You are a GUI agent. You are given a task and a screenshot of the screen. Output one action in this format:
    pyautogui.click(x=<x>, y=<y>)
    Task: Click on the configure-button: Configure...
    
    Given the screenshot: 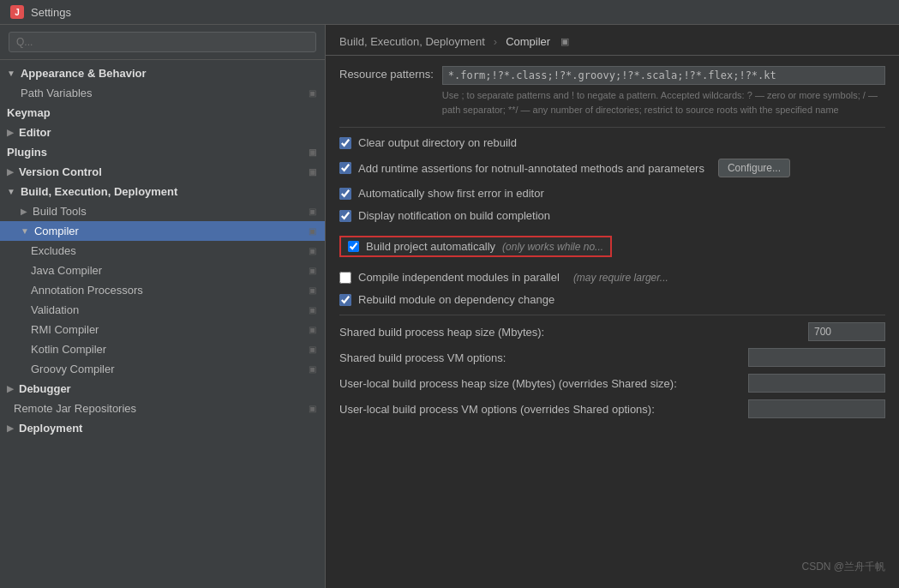 What is the action you would take?
    pyautogui.click(x=754, y=168)
    